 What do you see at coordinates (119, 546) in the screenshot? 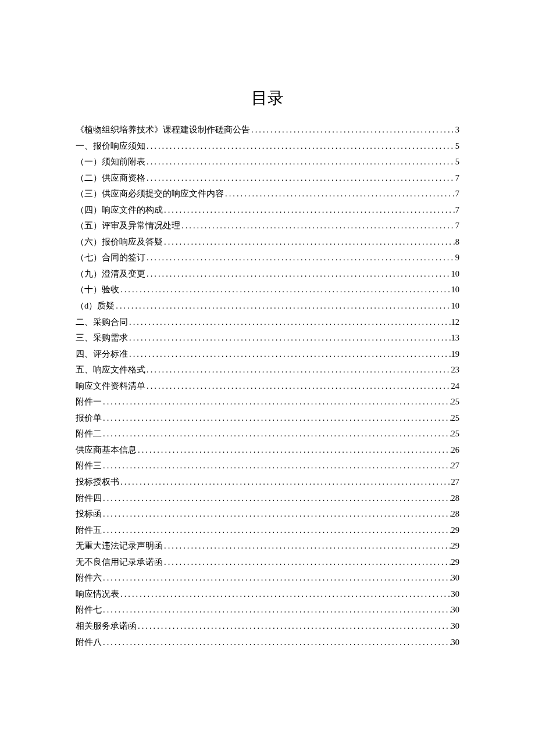
I see `toc-entry-label: 无重大违法记录声明函` at bounding box center [119, 546].